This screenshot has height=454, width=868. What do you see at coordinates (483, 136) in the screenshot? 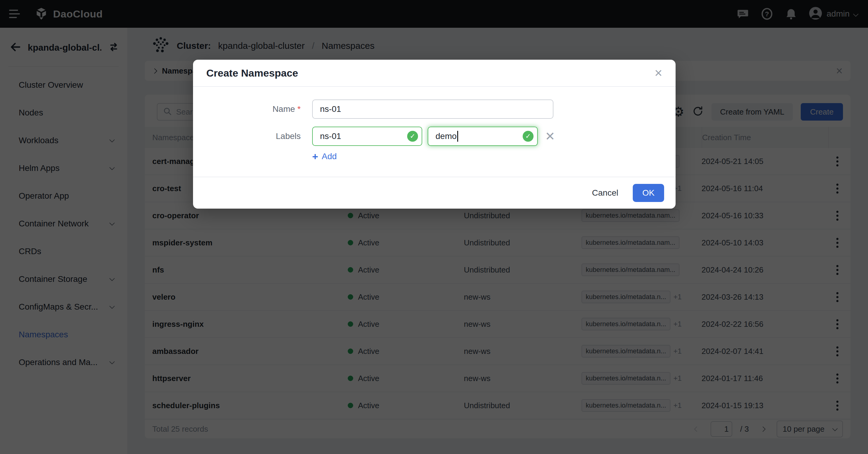
I see `label-value-input: demo ✓` at bounding box center [483, 136].